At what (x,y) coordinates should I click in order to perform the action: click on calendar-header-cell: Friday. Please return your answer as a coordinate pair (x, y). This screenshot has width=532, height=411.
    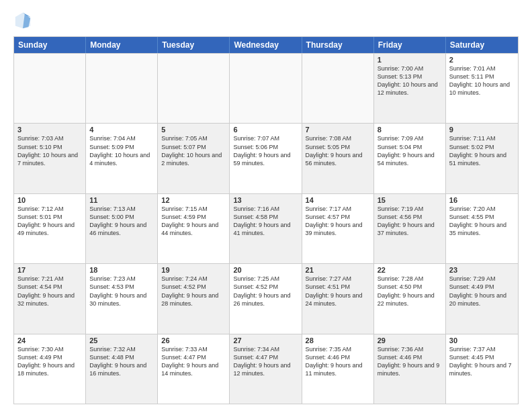
    Looking at the image, I should click on (410, 45).